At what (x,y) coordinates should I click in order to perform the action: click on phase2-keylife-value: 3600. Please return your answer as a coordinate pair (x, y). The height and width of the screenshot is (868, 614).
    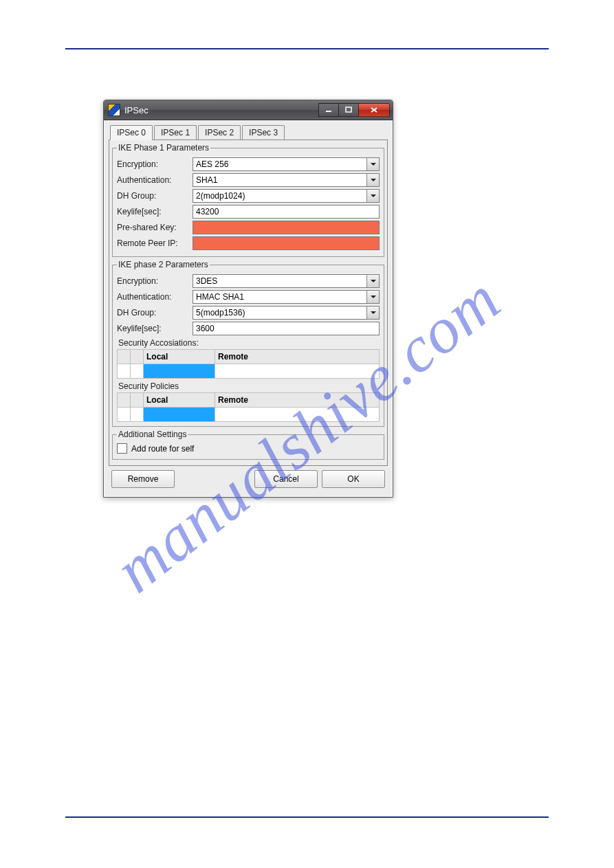
    Looking at the image, I should click on (205, 329).